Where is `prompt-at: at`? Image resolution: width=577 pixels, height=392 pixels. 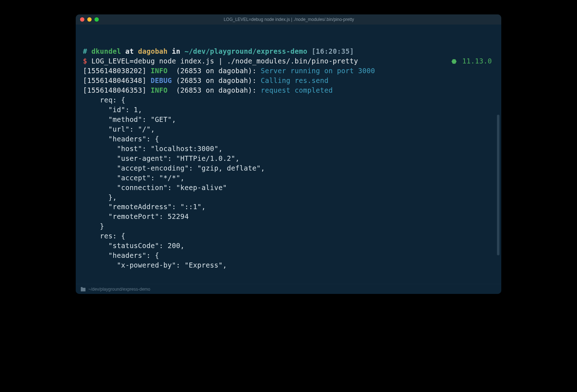 prompt-at: at is located at coordinates (129, 51).